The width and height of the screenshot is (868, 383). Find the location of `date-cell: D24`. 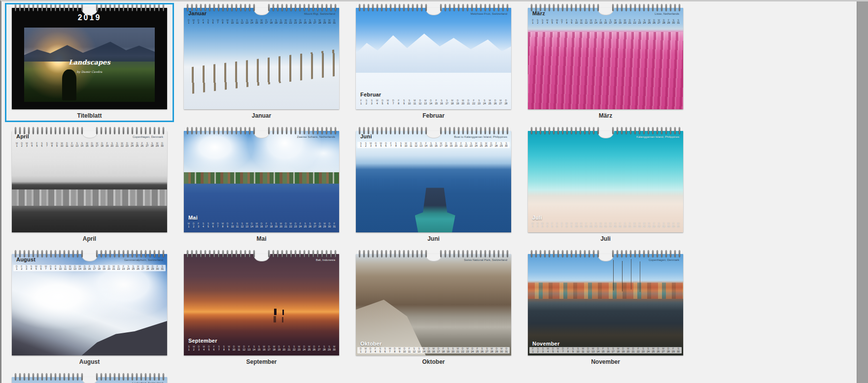

date-cell: D24 is located at coordinates (304, 349).